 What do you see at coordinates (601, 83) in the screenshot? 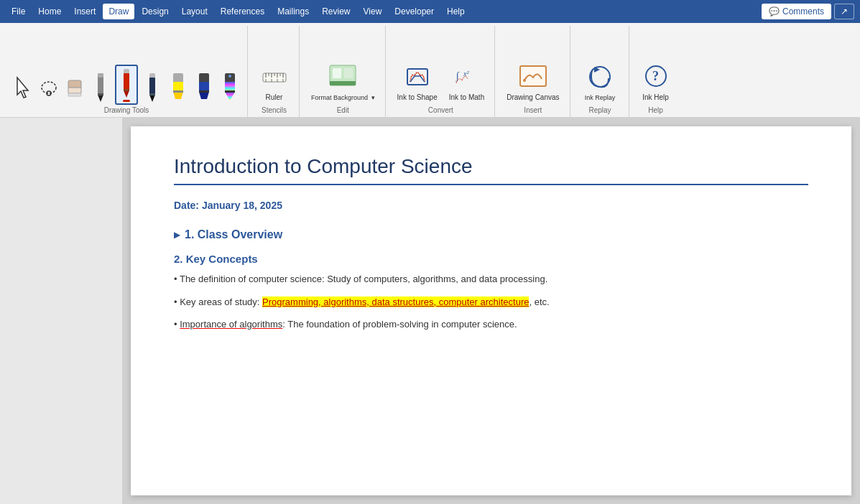
I see `ink-replay-button: Ink Replay` at bounding box center [601, 83].